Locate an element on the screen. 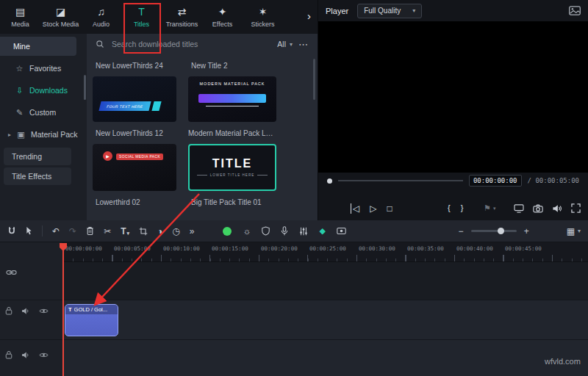  player-header: Player Full Quality ▾ is located at coordinates (453, 10).